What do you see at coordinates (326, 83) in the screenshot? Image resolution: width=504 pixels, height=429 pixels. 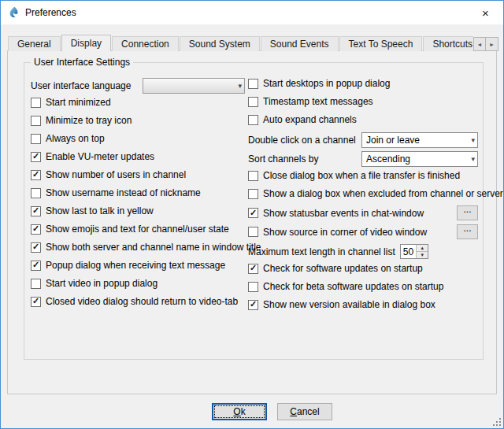 I see `checkbox-label: Start desktops in popup dialog` at bounding box center [326, 83].